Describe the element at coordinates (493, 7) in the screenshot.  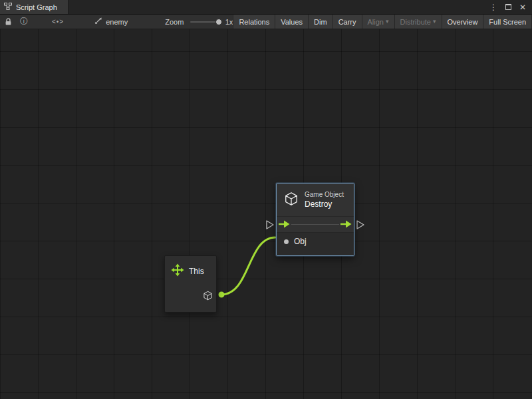
I see `kebab-menu-icon: ⋮` at that location.